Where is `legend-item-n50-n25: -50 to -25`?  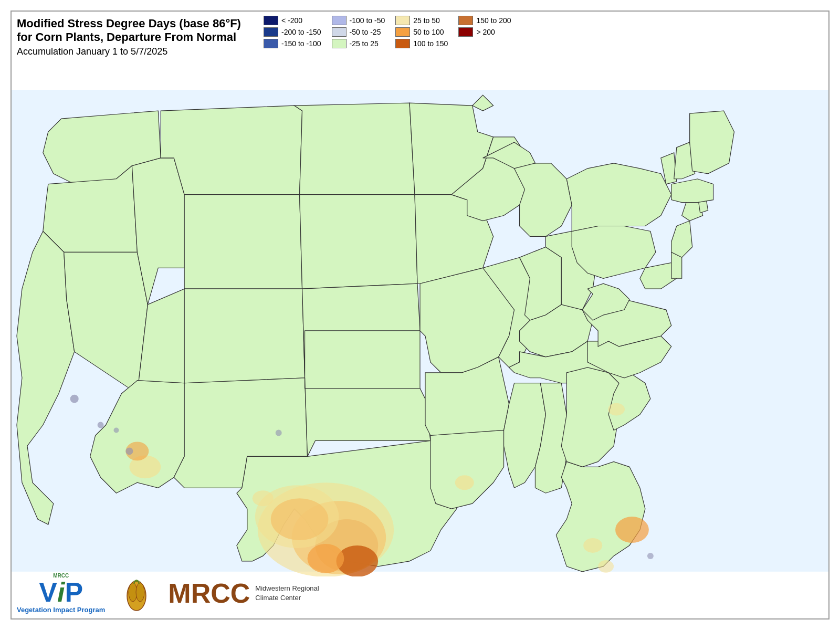
legend-item-n50-n25: -50 to -25 is located at coordinates (359, 32).